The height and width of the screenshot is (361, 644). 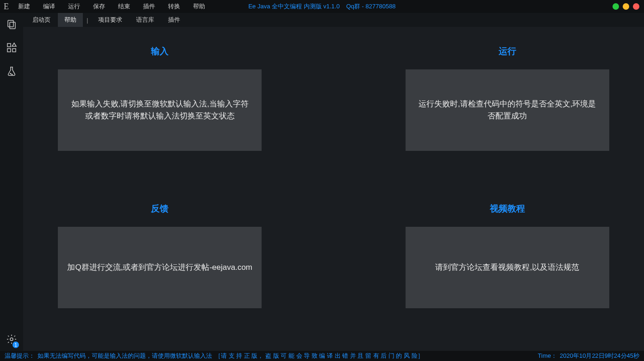 What do you see at coordinates (636, 6) in the screenshot?
I see `close-button` at bounding box center [636, 6].